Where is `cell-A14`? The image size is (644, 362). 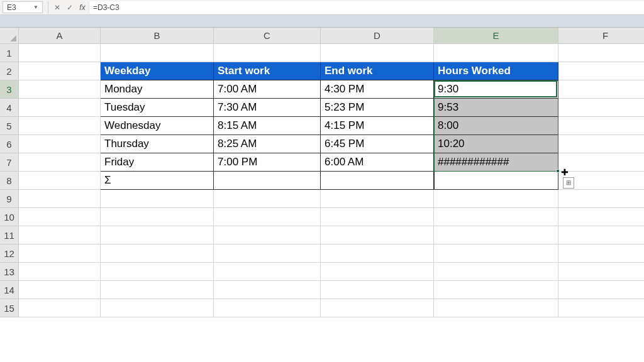
cell-A14 is located at coordinates (60, 290).